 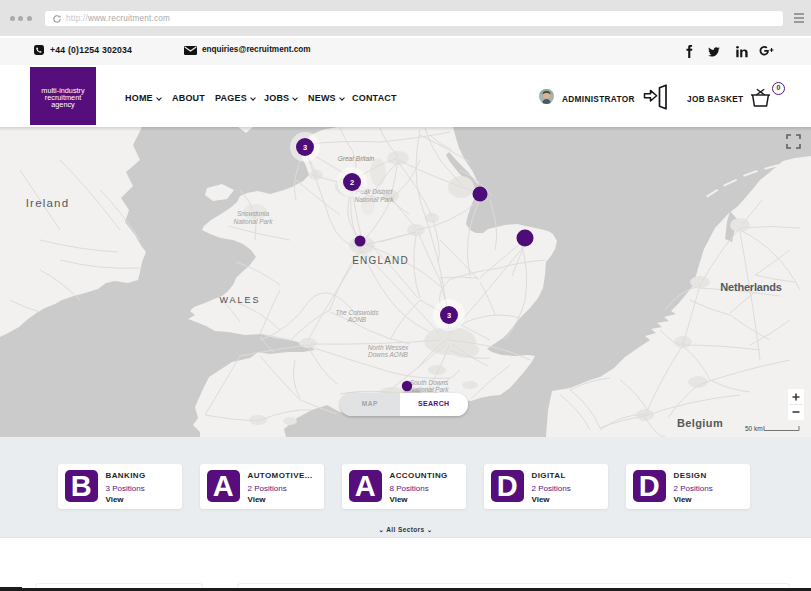 What do you see at coordinates (356, 158) in the screenshot?
I see `svg-text: Great Britain` at bounding box center [356, 158].